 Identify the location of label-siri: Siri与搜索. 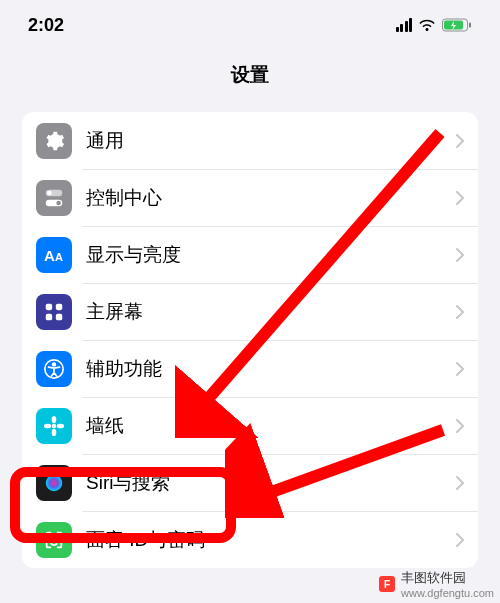
(271, 483).